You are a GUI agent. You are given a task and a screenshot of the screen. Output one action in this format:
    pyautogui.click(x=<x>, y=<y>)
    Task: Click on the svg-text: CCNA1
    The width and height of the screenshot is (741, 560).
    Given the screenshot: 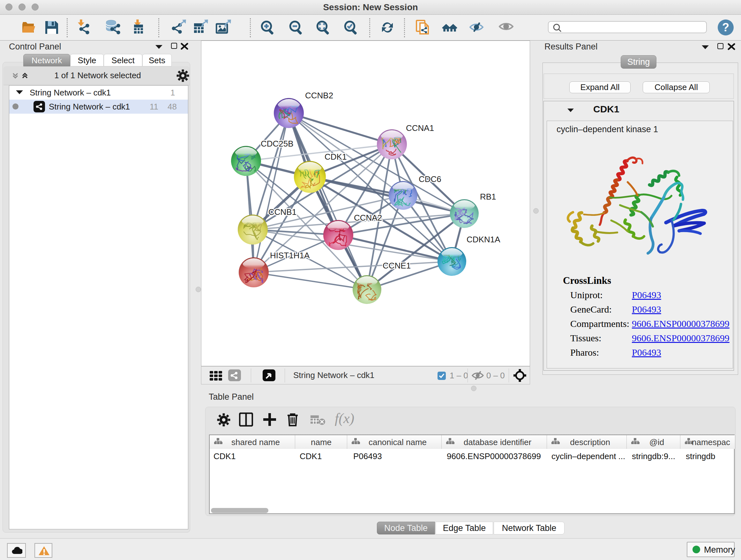 What is the action you would take?
    pyautogui.click(x=420, y=128)
    